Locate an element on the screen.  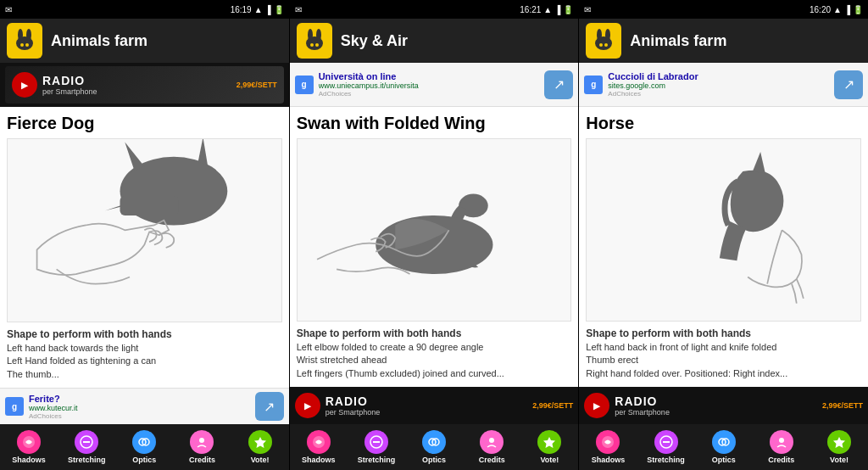
nav-optics-2: Optics is located at coordinates (434, 447).